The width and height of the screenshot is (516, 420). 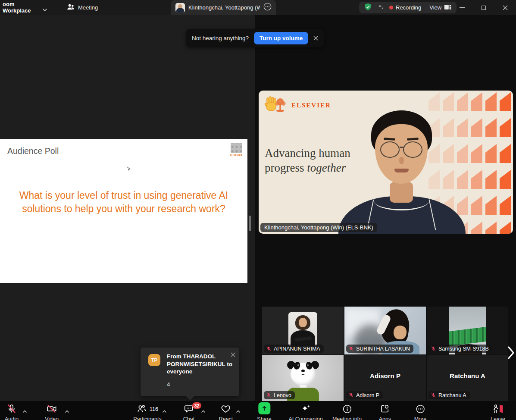 What do you see at coordinates (303, 329) in the screenshot?
I see `profile-photo` at bounding box center [303, 329].